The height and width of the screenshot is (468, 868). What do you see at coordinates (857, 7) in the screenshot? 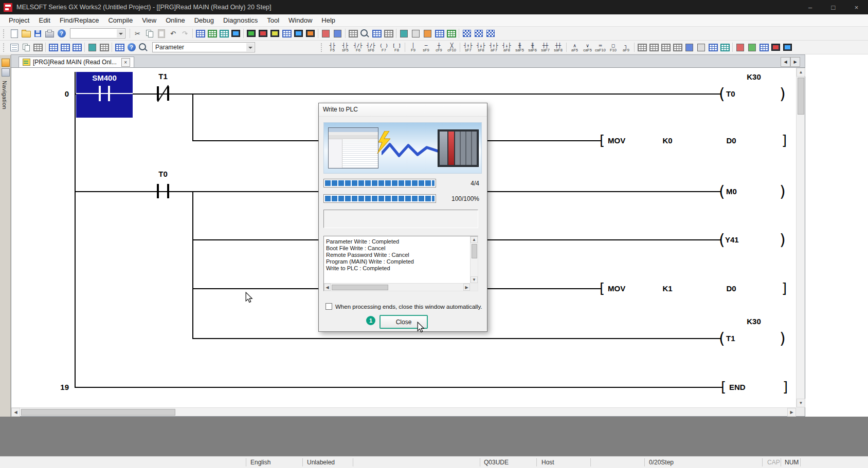
I see `close-button: ×` at bounding box center [857, 7].